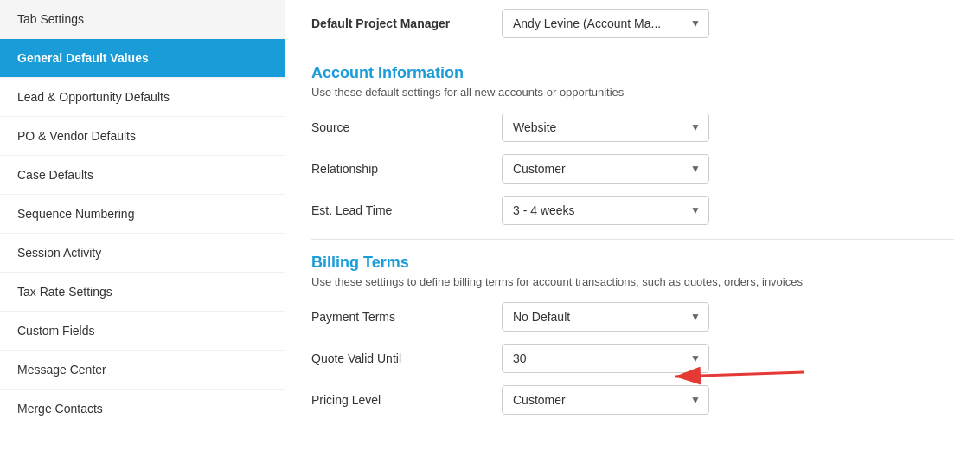  What do you see at coordinates (605, 169) in the screenshot?
I see `select-wrapper-relationship: CustomerProspectPartner▼` at bounding box center [605, 169].